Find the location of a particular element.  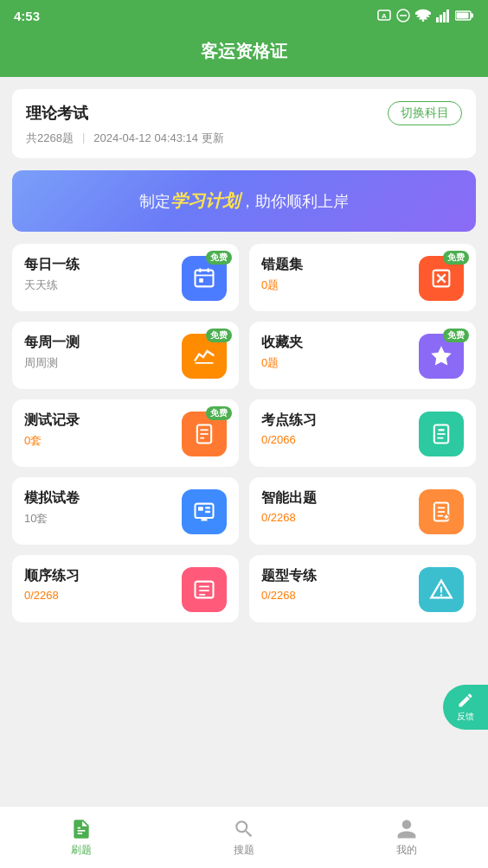

weekly-count: 周周测 is located at coordinates (103, 363).